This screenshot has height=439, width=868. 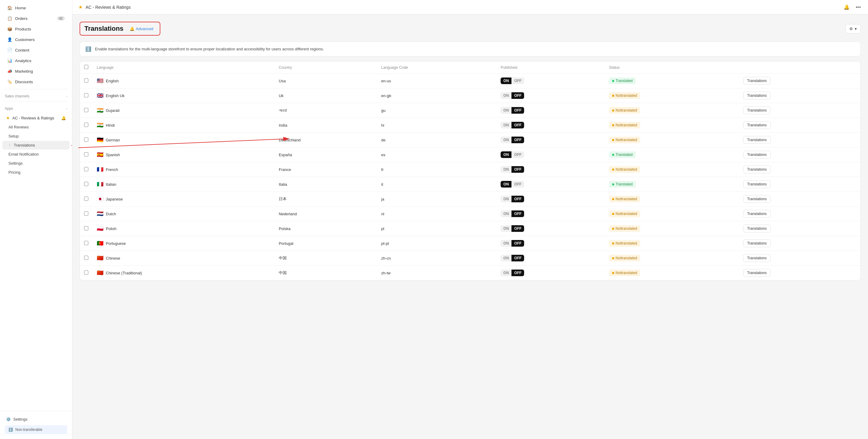 I want to click on advanced-button: 🔔 Advanced, so click(x=142, y=29).